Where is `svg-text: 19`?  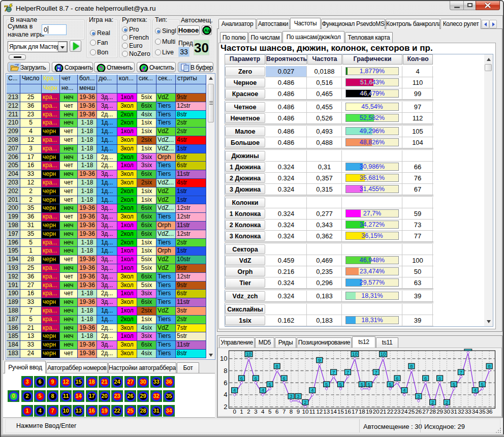 svg-text: 19 is located at coordinates (369, 412).